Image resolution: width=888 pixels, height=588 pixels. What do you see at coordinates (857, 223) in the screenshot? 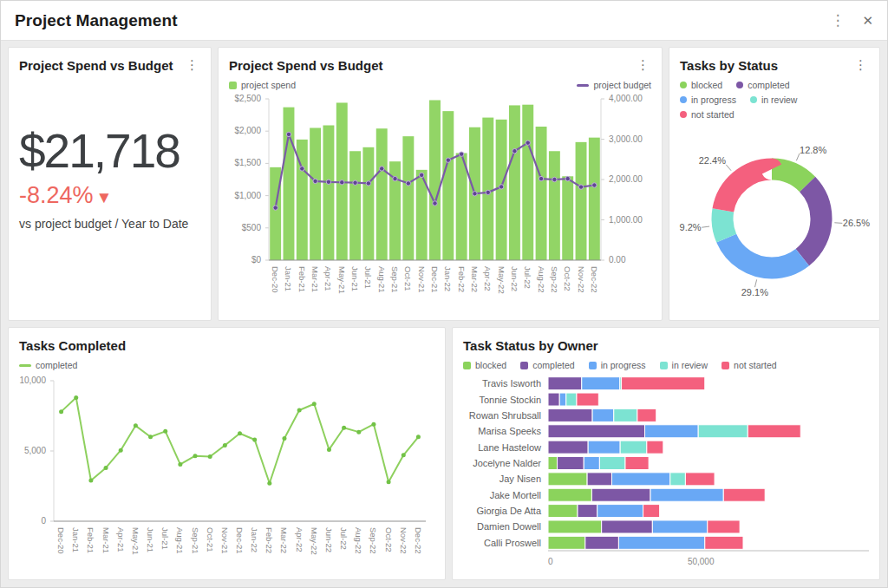
I see `svg-text: 26.5%` at bounding box center [857, 223].